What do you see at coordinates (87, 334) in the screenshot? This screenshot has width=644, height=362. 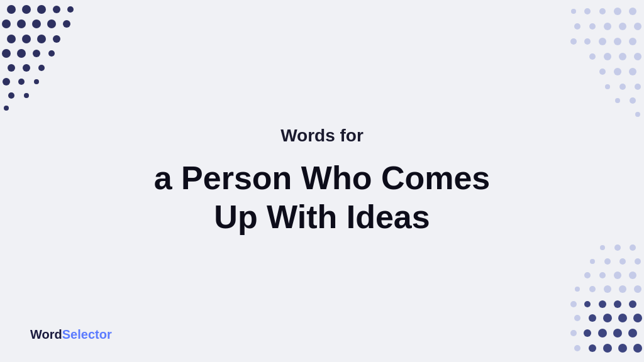 I see `logo-selector-part: Selector` at bounding box center [87, 334].